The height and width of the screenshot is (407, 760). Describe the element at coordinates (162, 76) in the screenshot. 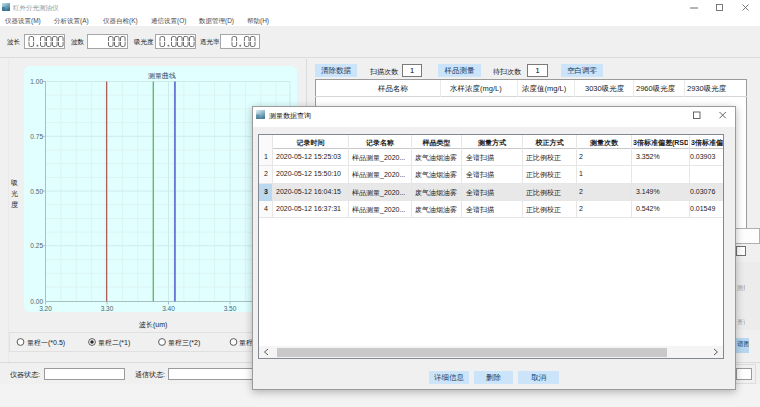

I see `svg-text: 测量曲线` at that location.